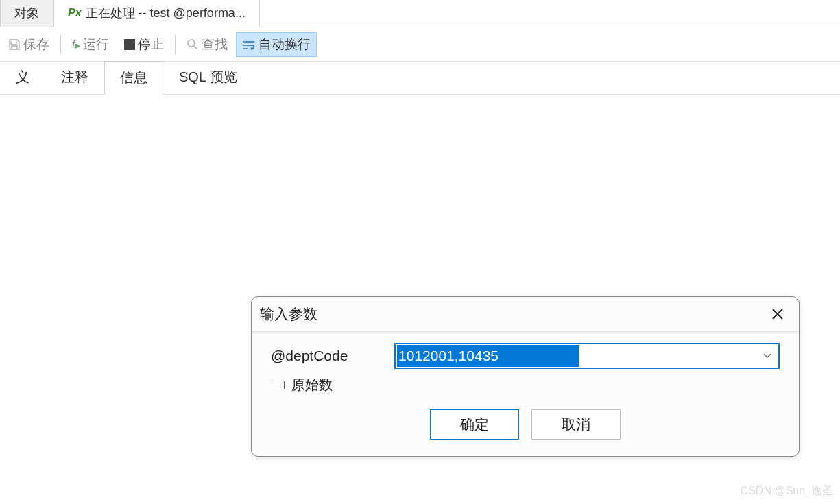  I want to click on subtab-definition-label: 义, so click(23, 77).